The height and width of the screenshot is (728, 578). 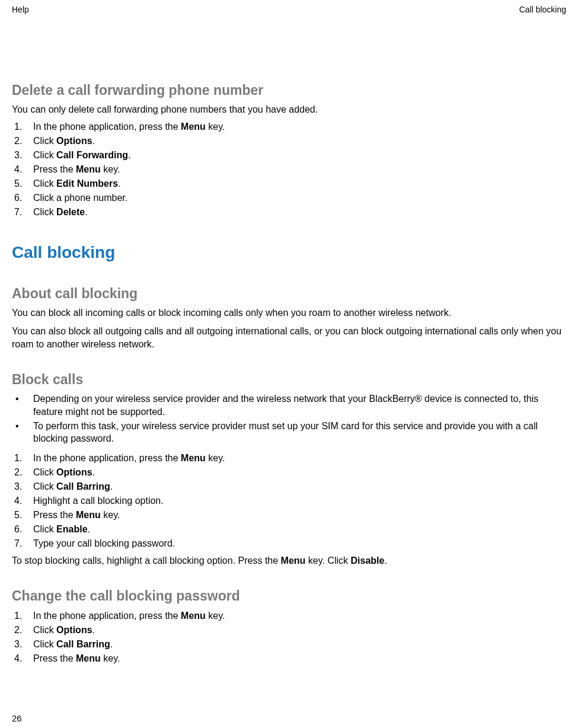 I want to click on heading-call-blocking: Call blocking, so click(x=289, y=253).